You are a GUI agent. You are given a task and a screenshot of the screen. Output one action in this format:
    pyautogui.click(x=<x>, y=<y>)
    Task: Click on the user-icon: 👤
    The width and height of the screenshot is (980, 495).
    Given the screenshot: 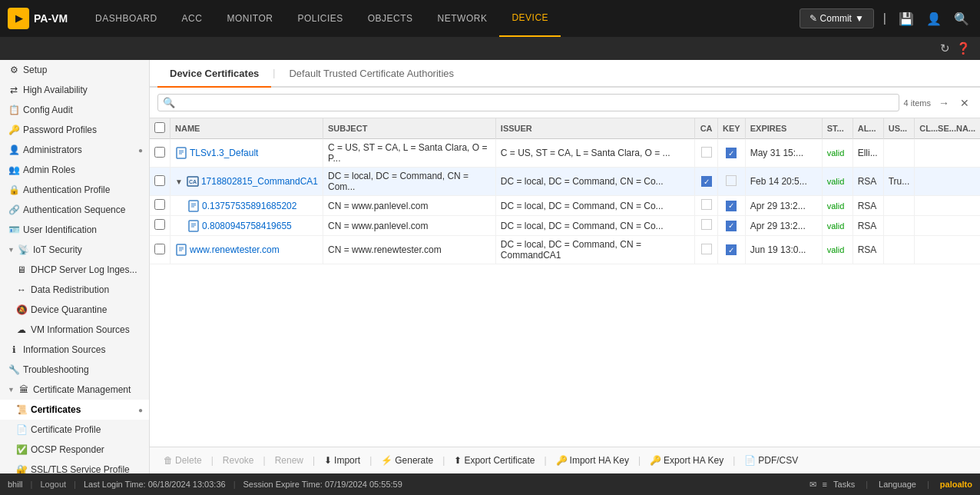 What is the action you would take?
    pyautogui.click(x=934, y=18)
    